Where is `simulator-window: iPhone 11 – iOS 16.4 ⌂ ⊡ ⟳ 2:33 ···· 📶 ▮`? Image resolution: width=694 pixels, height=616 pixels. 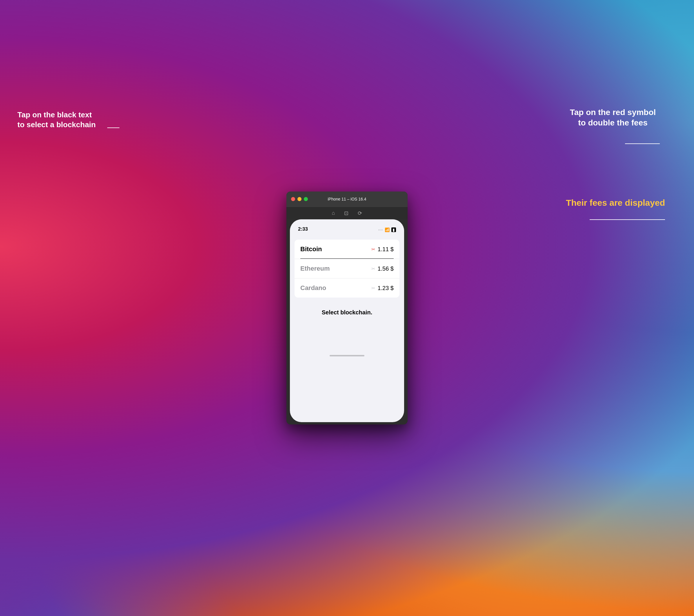
simulator-window: iPhone 11 – iOS 16.4 ⌂ ⊡ ⟳ 2:33 ···· 📶 ▮ is located at coordinates (347, 308).